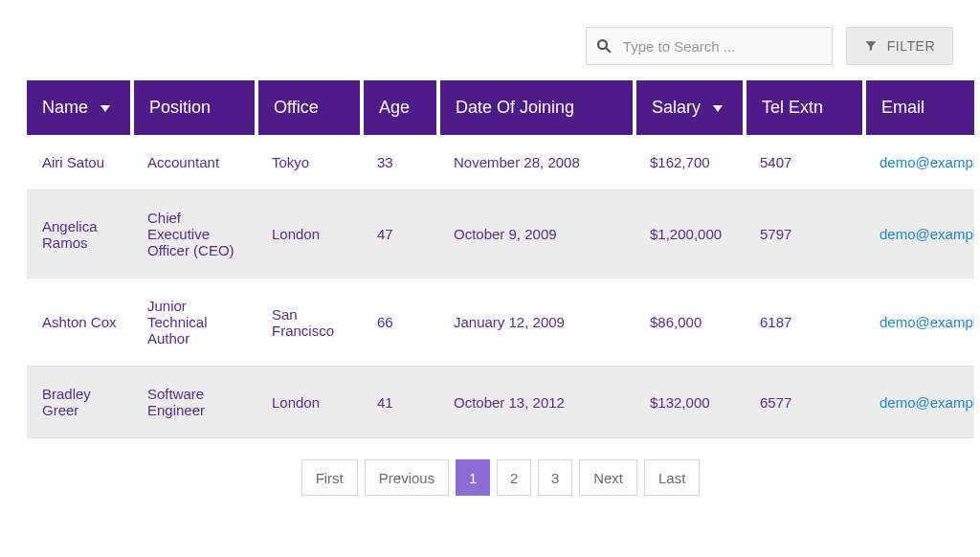 Image resolution: width=980 pixels, height=557 pixels. Describe the element at coordinates (536, 163) in the screenshot. I see `cell-doj: November 28, 2008` at that location.